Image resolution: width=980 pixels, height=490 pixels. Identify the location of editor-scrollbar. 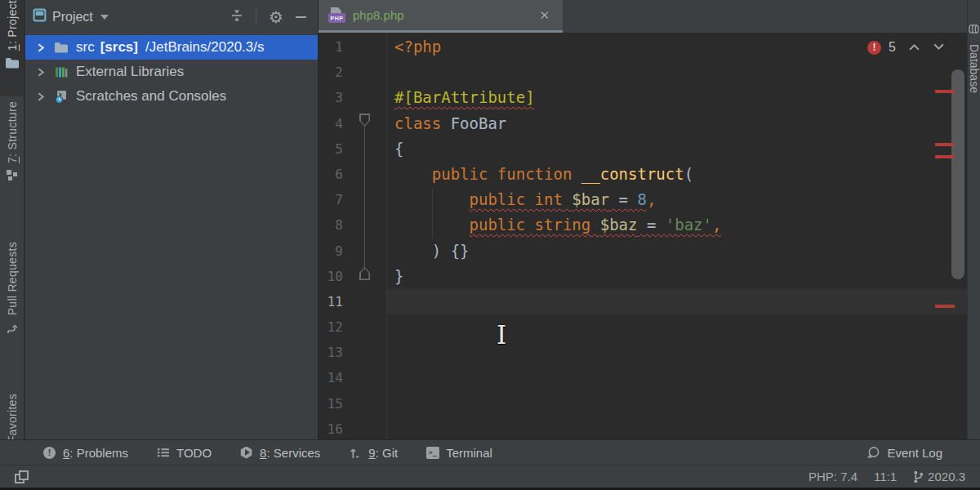
(958, 175).